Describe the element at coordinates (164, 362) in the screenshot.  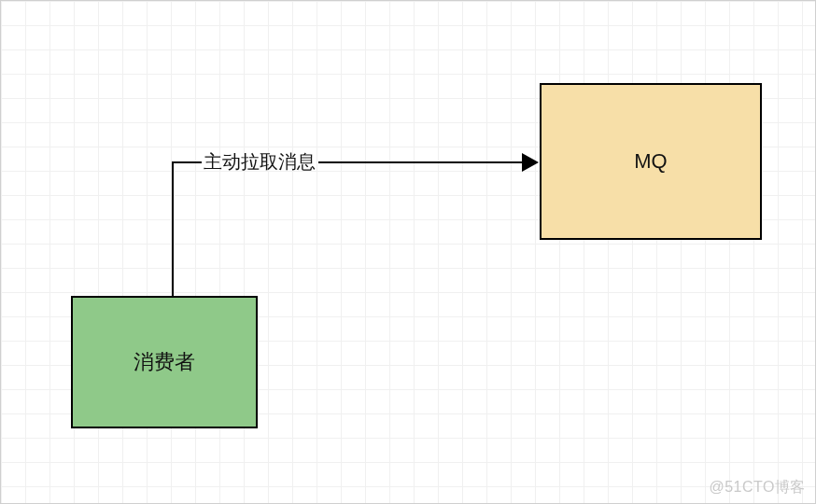
I see `node-consumer-label: 消费者` at that location.